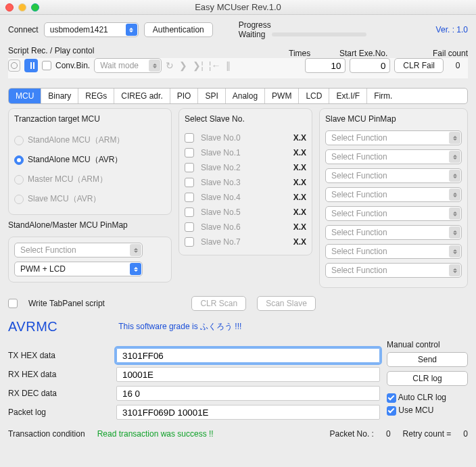 This screenshot has height=467, width=476. I want to click on func2-select: PWM + LCD, so click(78, 269).